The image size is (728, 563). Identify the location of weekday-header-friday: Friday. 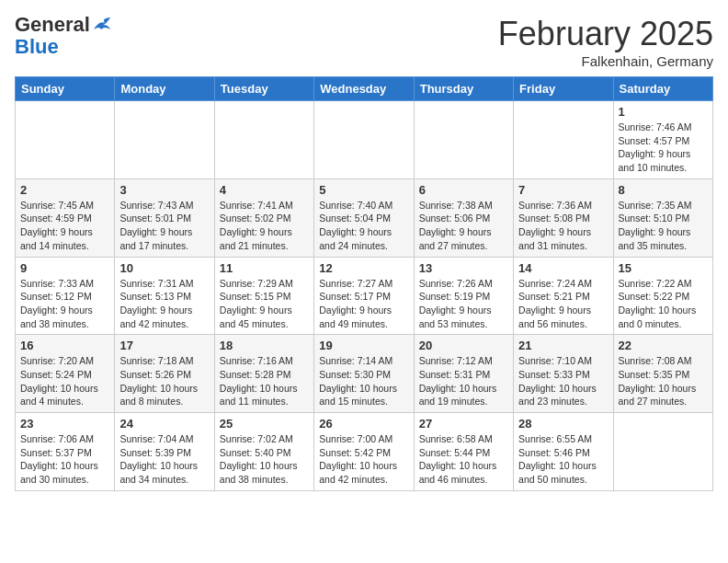
(563, 89).